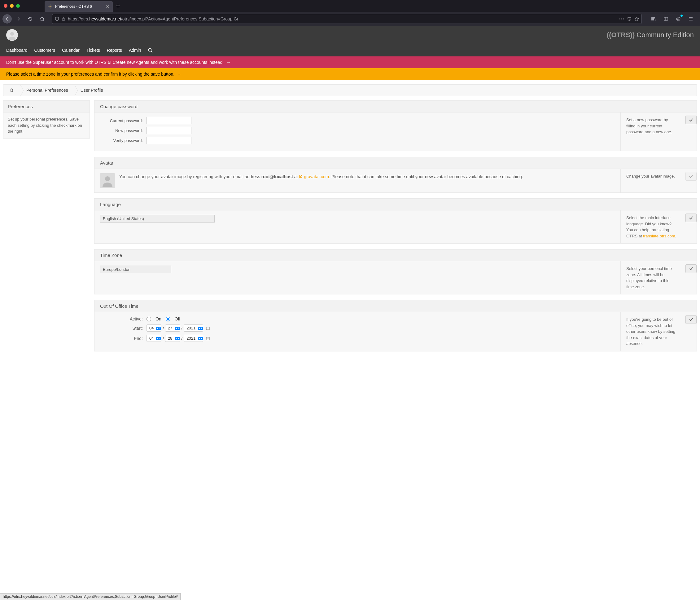  Describe the element at coordinates (169, 130) in the screenshot. I see `new-password-input` at that location.